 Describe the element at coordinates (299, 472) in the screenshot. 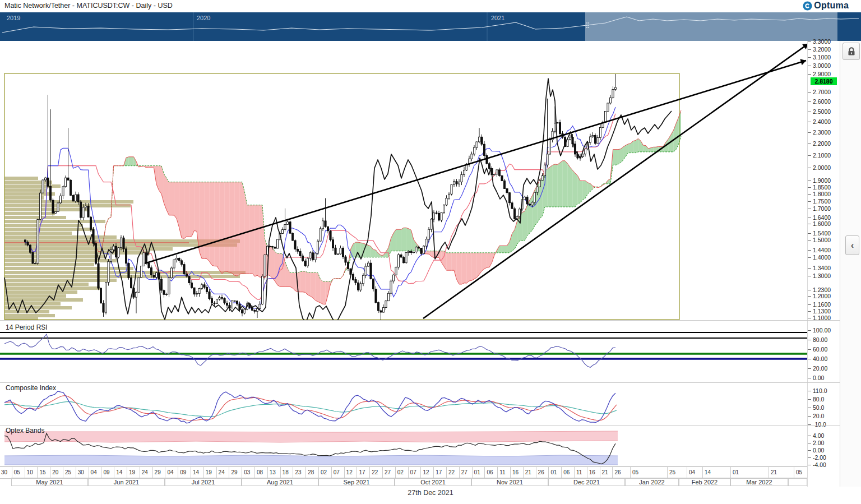

I see `day-tick-label: 23` at that location.